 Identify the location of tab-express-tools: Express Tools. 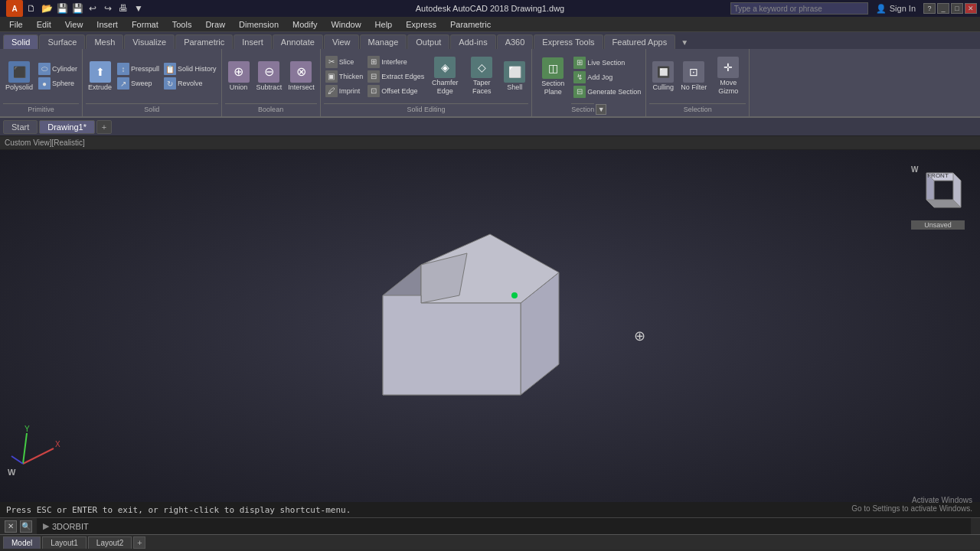
(568, 41).